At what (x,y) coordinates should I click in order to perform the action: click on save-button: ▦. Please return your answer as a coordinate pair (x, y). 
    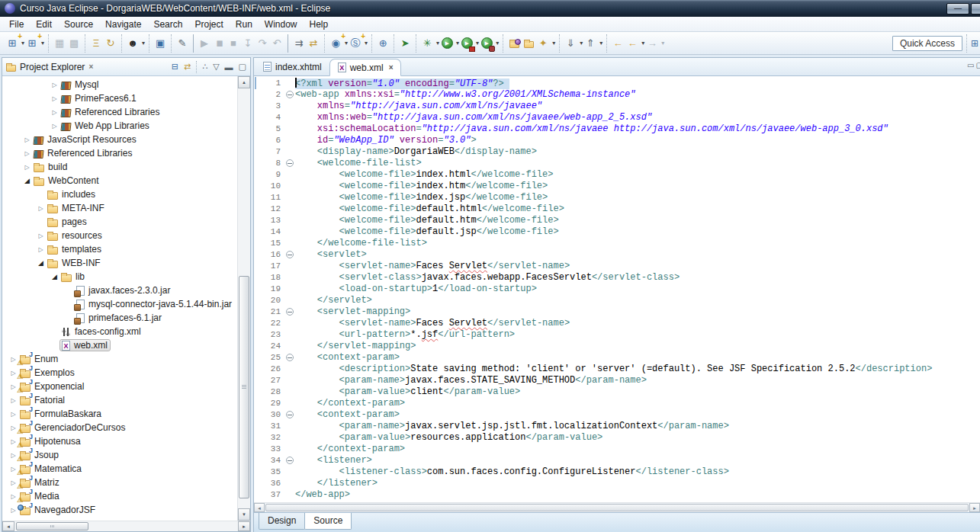
    Looking at the image, I should click on (59, 43).